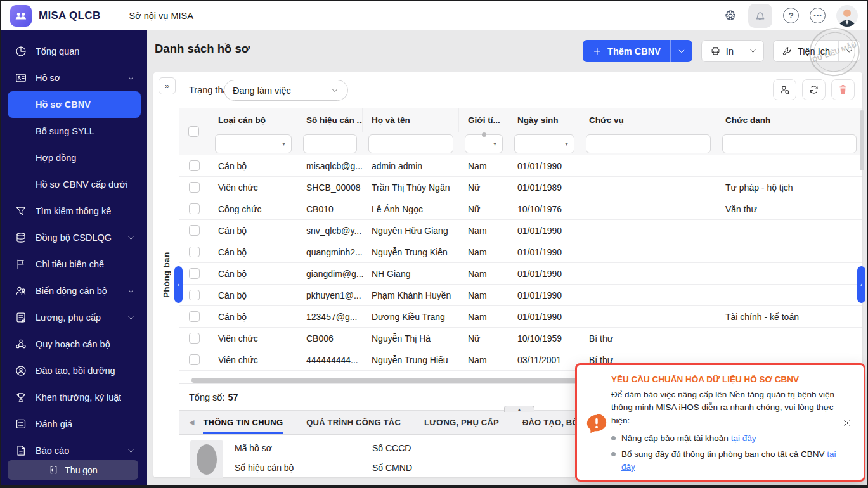  I want to click on print-dropdown, so click(753, 51).